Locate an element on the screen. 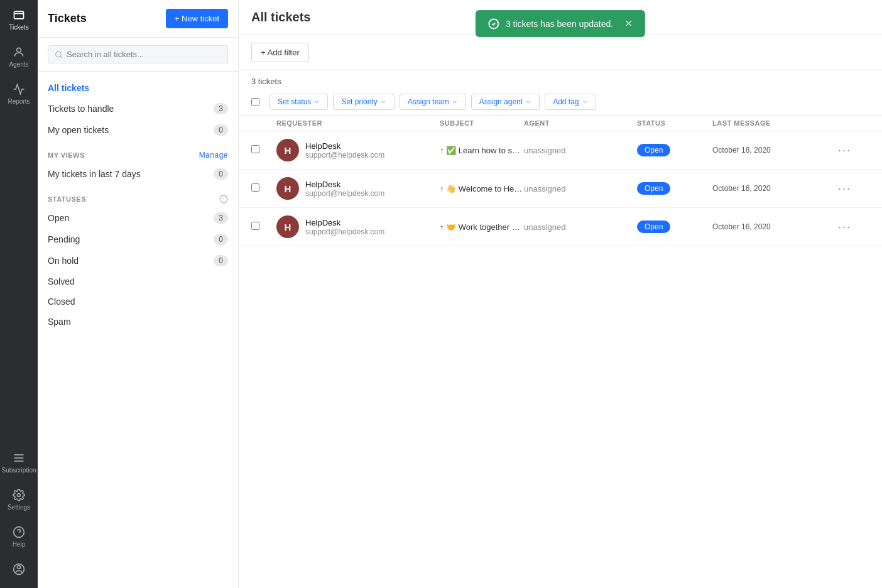 This screenshot has width=882, height=588. my-views-section: MY VIEWS Manage is located at coordinates (138, 152).